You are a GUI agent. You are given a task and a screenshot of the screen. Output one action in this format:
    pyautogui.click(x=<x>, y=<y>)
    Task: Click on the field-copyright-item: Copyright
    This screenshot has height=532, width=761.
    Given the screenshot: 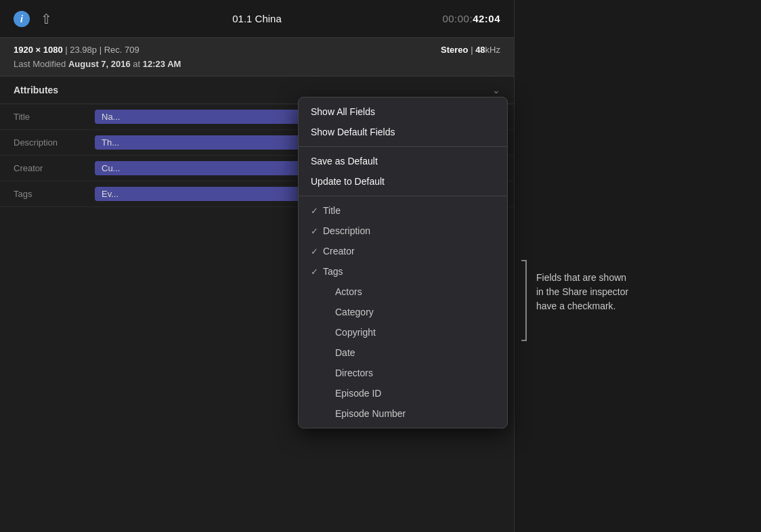 What is the action you would take?
    pyautogui.click(x=403, y=332)
    